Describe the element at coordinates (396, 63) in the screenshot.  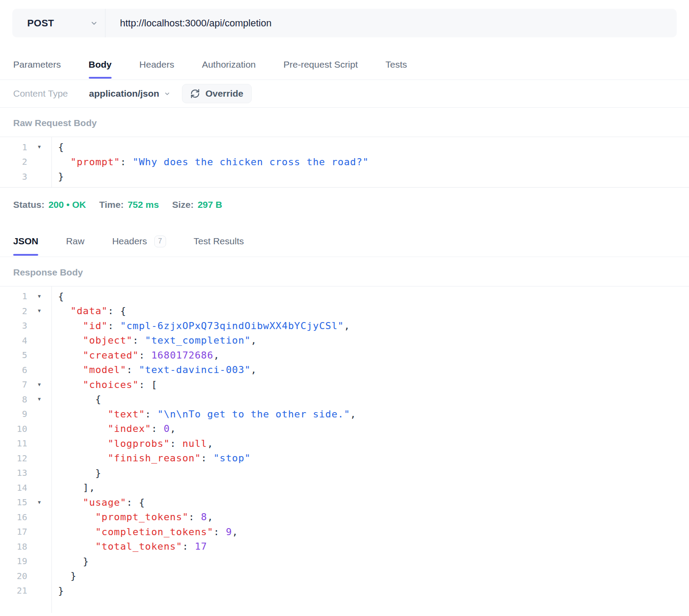
I see `tab-tests: Tests` at that location.